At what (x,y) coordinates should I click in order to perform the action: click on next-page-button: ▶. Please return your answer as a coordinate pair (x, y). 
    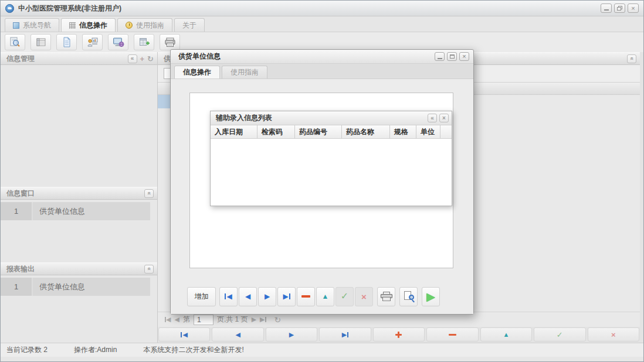
    Looking at the image, I should click on (254, 320).